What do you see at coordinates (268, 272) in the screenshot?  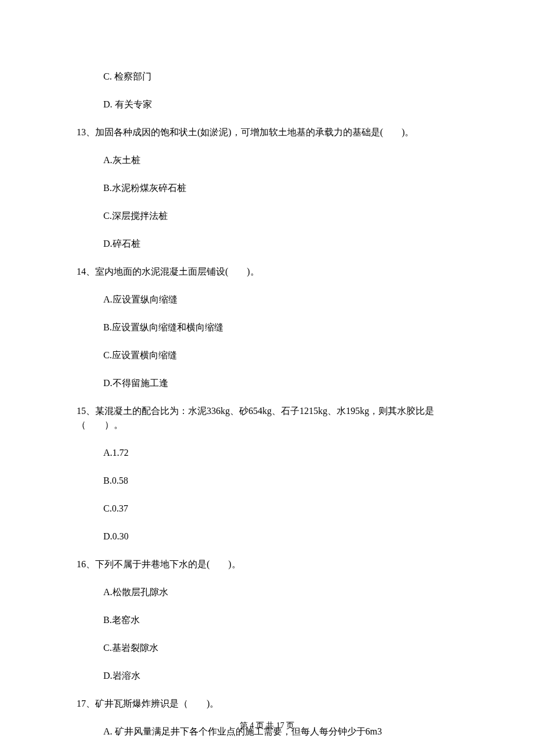 I see `question-14: 14、室内地面的水泥混凝土面层铺设( )。` at bounding box center [268, 272].